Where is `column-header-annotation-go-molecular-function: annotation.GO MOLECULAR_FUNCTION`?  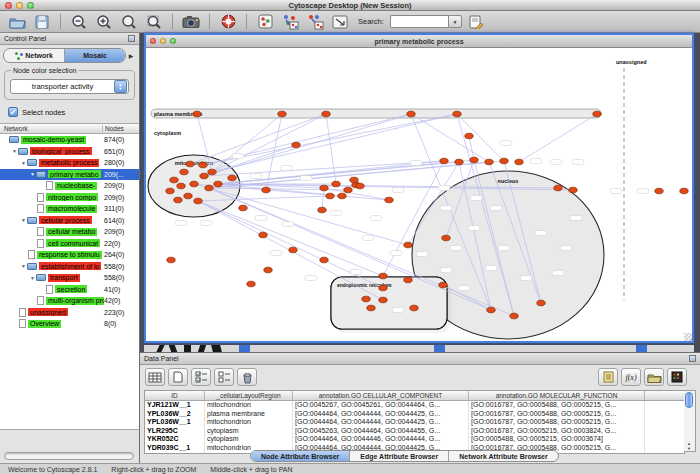 column-header-annotation-go-molecular-function: annotation.GO MOLECULAR_FUNCTION is located at coordinates (557, 396).